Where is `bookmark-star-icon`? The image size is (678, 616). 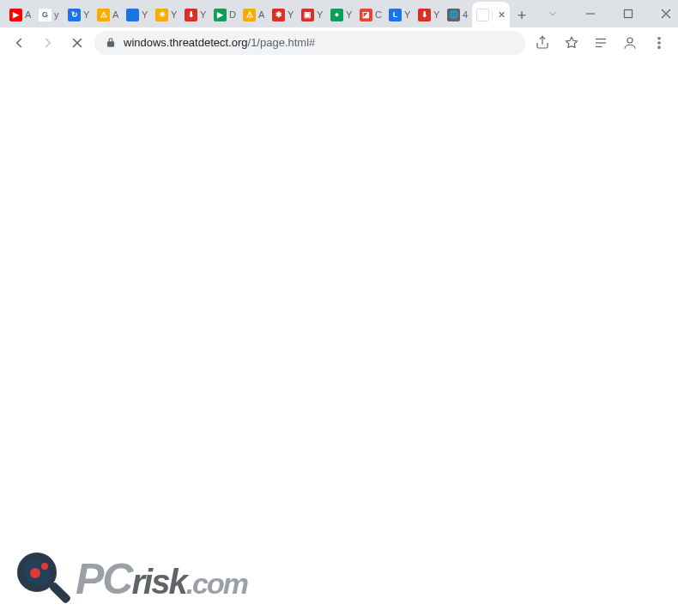
bookmark-star-icon is located at coordinates (572, 43).